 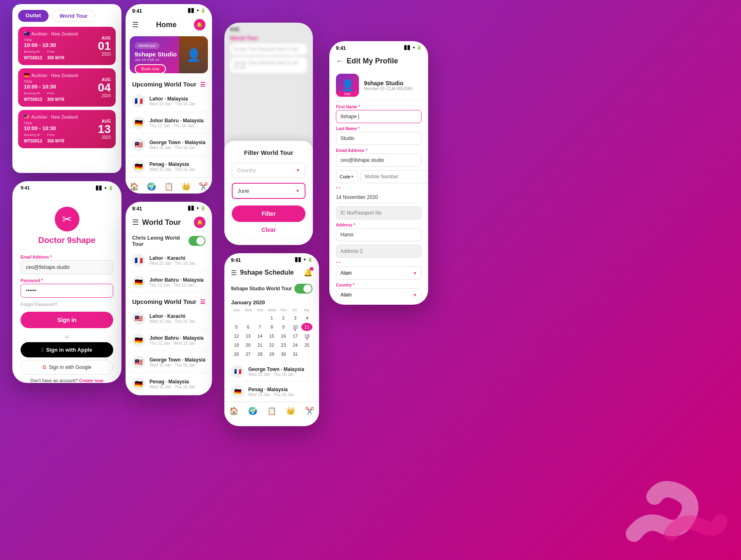 I want to click on edit-badge: Edit, so click(x=347, y=94).